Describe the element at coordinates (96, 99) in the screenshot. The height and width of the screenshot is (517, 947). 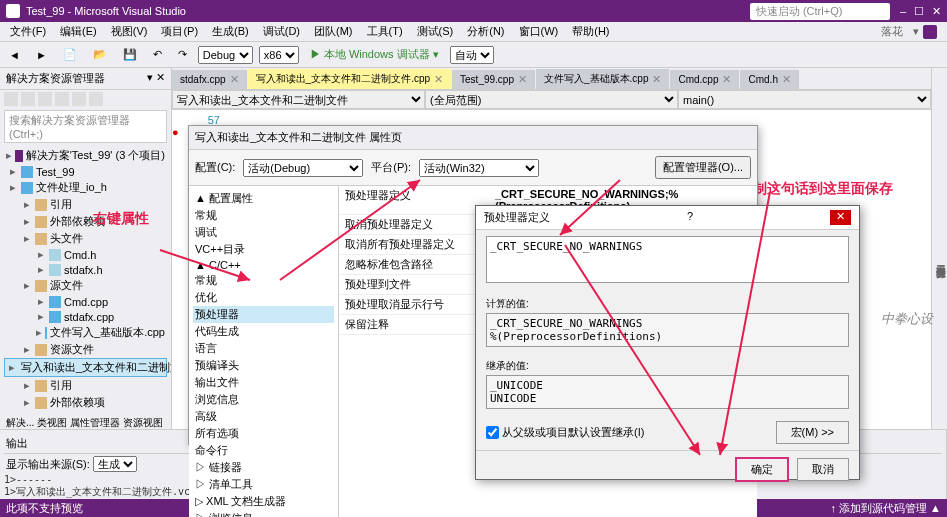
I see `props-icon` at that location.